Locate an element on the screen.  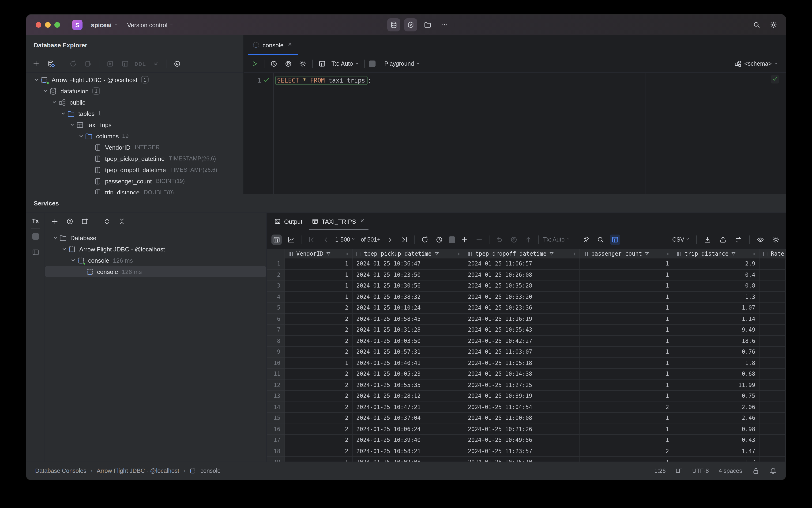
table-cell: 1.8 is located at coordinates (717, 363).